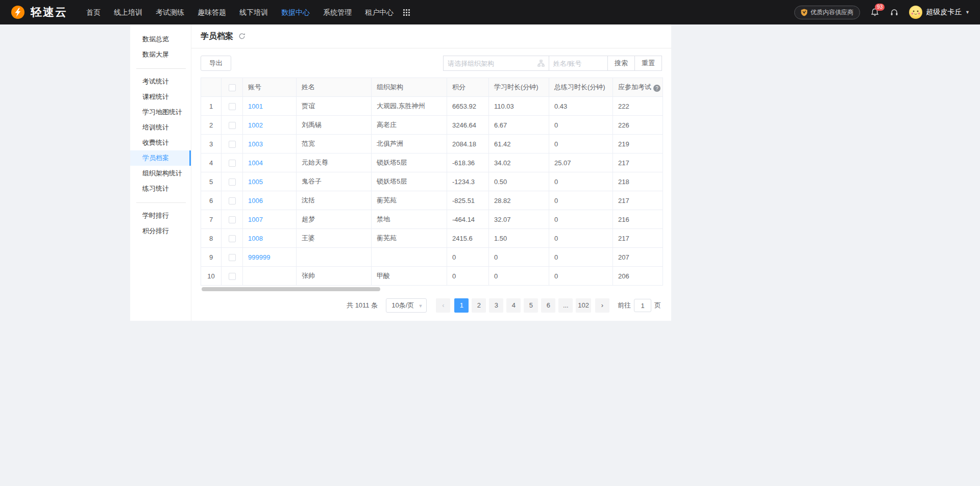  What do you see at coordinates (170, 12) in the screenshot?
I see `nav-item-2: 考试测练` at bounding box center [170, 12].